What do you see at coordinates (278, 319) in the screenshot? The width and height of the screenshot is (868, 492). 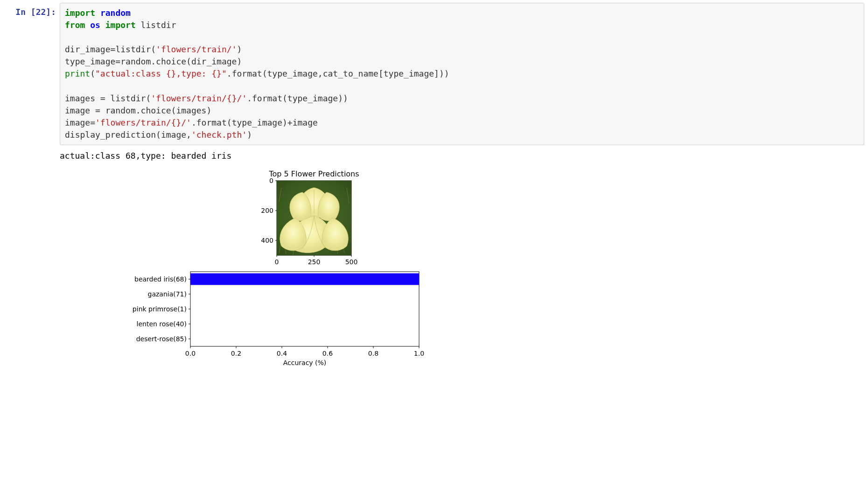 I see `bottom-subplot: 0.0 0.2 0.4 0.6` at bounding box center [278, 319].